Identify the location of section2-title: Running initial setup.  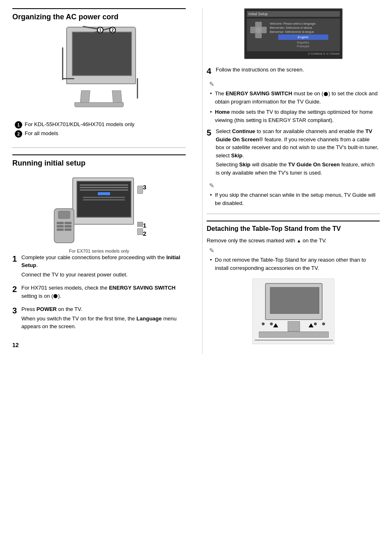
(99, 161).